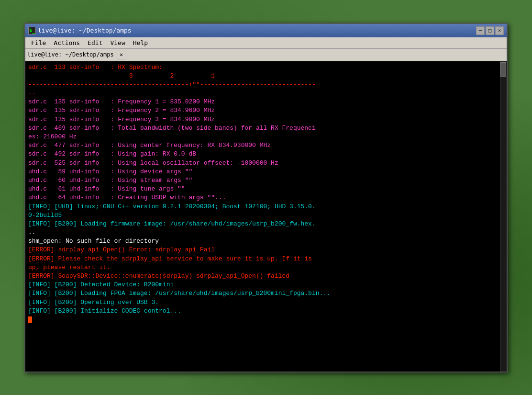 The height and width of the screenshot is (395, 532). Describe the element at coordinates (266, 172) in the screenshot. I see `terminal-line: uhd.c 59 uhd-info : Using device args ""` at that location.